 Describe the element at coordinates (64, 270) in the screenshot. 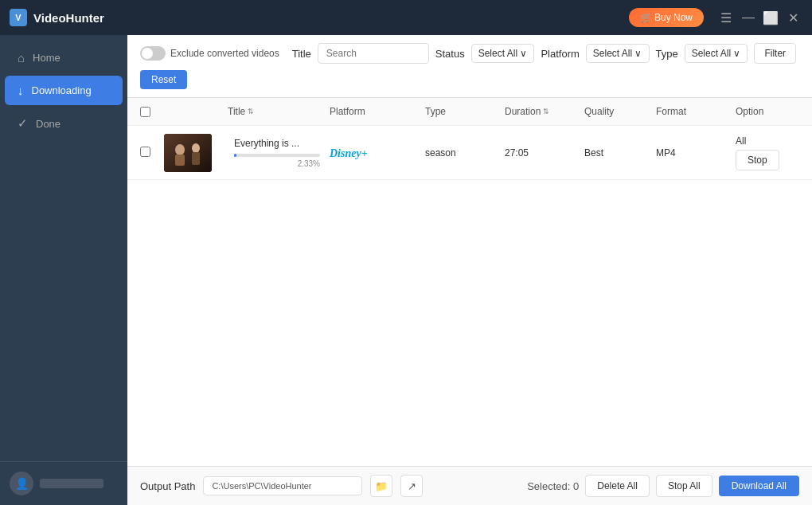

I see `sidebar: ⌂ Home ↓ Downloading ✓ Done 👤` at that location.